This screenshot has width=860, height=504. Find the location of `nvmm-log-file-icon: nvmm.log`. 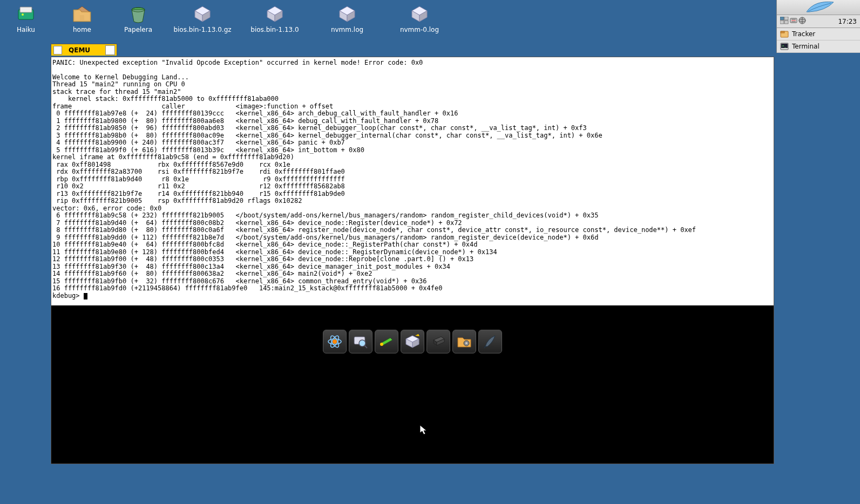

nvmm-log-file-icon: nvmm.log is located at coordinates (347, 19).